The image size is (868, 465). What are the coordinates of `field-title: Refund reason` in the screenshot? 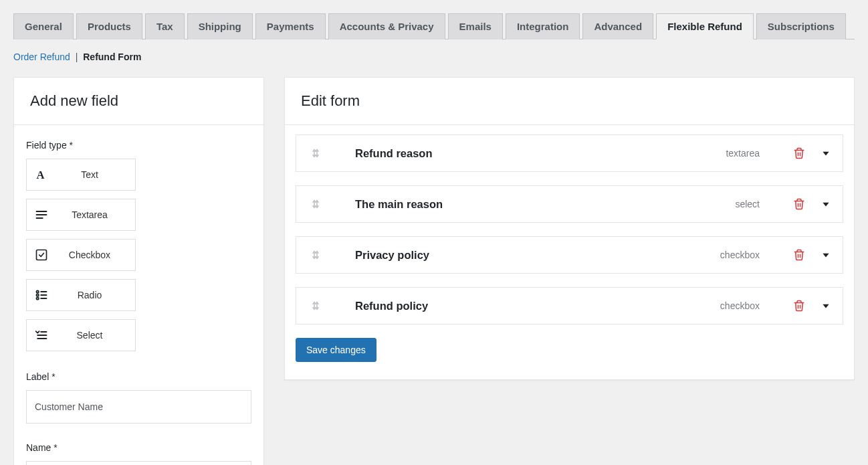 It's located at (526, 154).